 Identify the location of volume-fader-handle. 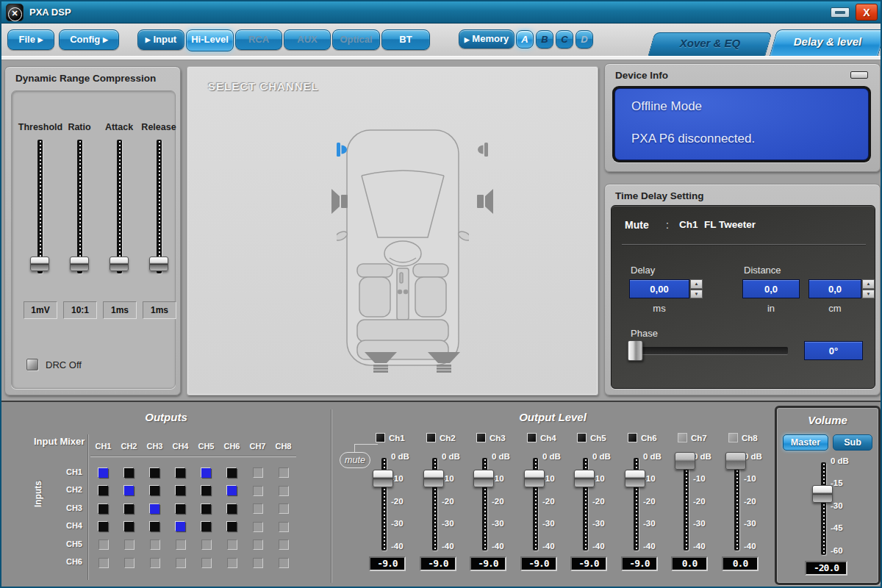
(822, 494).